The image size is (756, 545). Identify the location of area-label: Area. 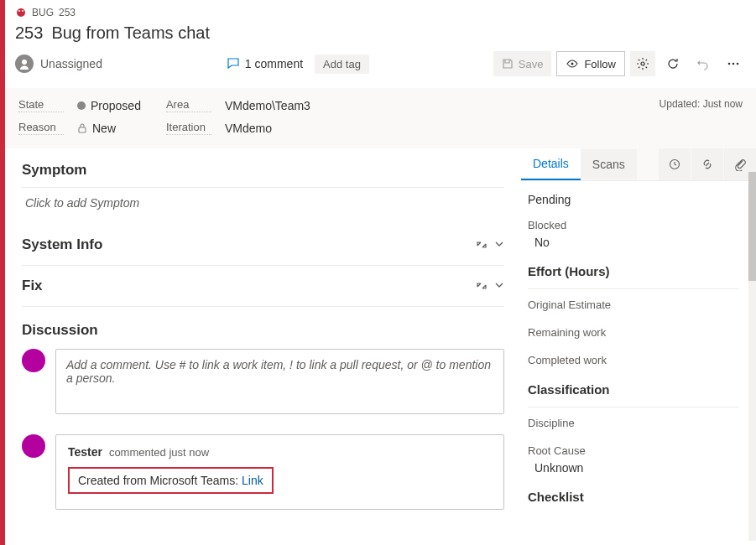
(189, 106).